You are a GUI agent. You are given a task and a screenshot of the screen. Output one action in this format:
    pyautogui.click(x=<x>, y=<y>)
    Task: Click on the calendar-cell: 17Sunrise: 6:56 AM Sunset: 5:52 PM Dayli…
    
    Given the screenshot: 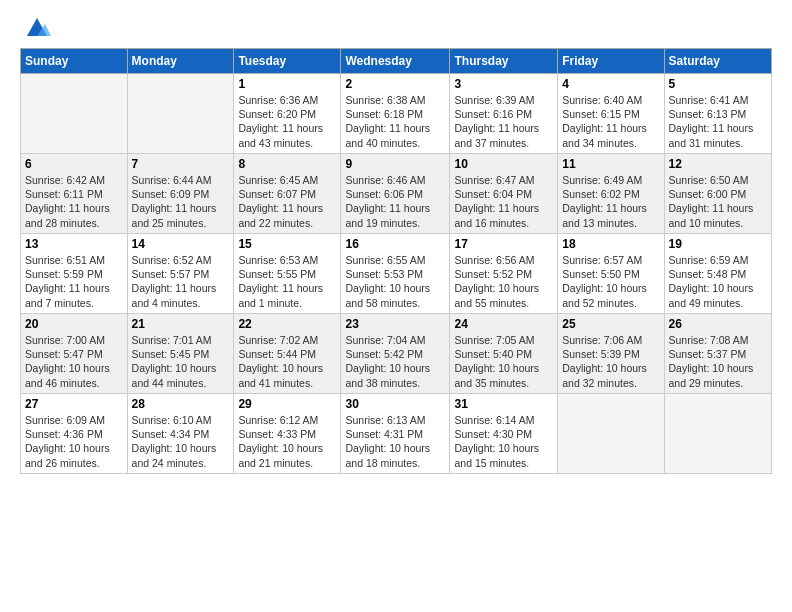 What is the action you would take?
    pyautogui.click(x=504, y=274)
    